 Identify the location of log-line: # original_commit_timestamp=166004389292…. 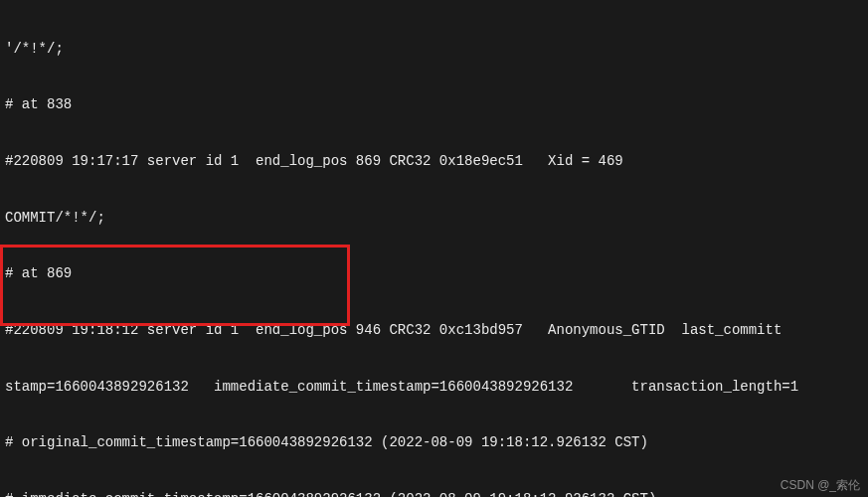
(434, 443).